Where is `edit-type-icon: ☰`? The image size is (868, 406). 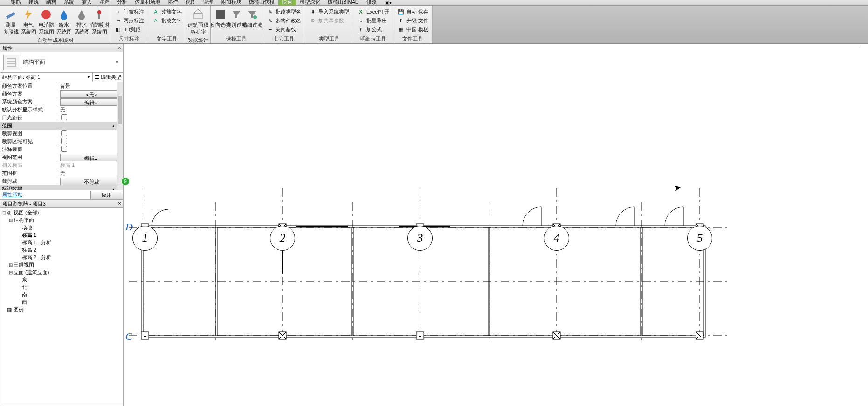 edit-type-icon: ☰ is located at coordinates (97, 77).